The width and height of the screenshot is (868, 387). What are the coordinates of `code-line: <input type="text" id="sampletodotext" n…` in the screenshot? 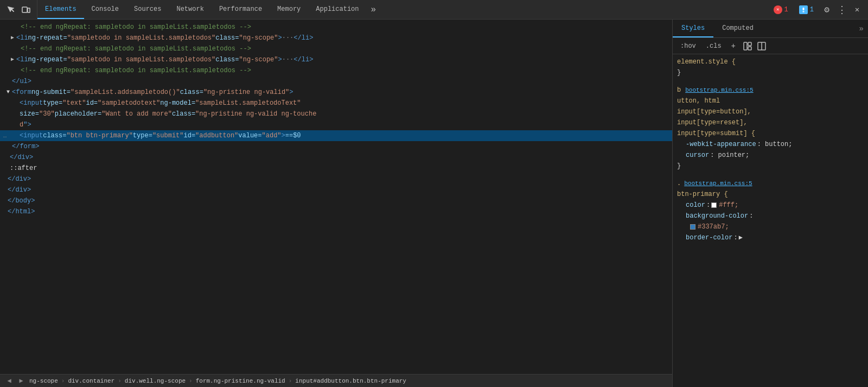 It's located at (336, 103).